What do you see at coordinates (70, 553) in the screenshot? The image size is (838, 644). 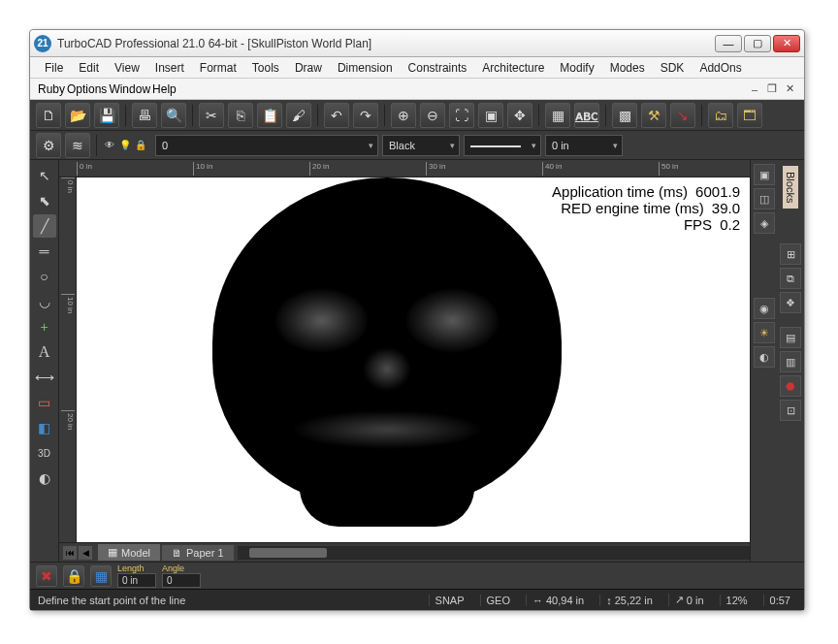 I see `tab-first-button: ⏮` at bounding box center [70, 553].